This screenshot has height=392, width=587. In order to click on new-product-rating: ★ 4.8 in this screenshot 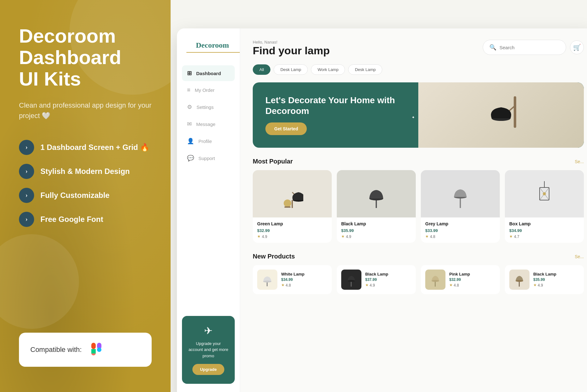, I will do `click(293, 285)`.